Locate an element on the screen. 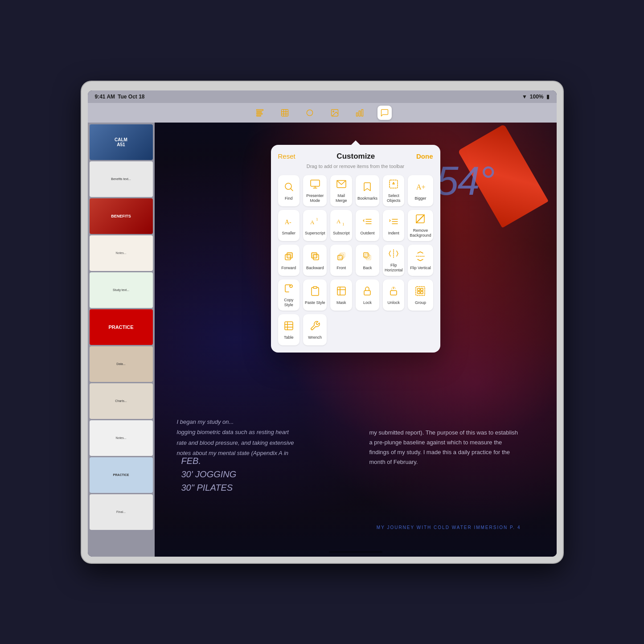 The image size is (644, 644). customize-popup: Reset Customize Done Drag to add or remo… is located at coordinates (356, 249).